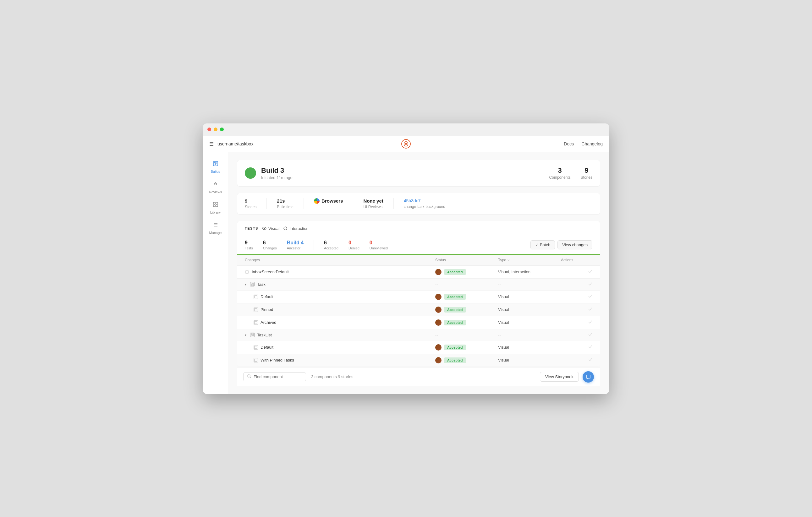 The image size is (812, 517). Describe the element at coordinates (575, 245) in the screenshot. I see `view-changes-button: View changes` at that location.